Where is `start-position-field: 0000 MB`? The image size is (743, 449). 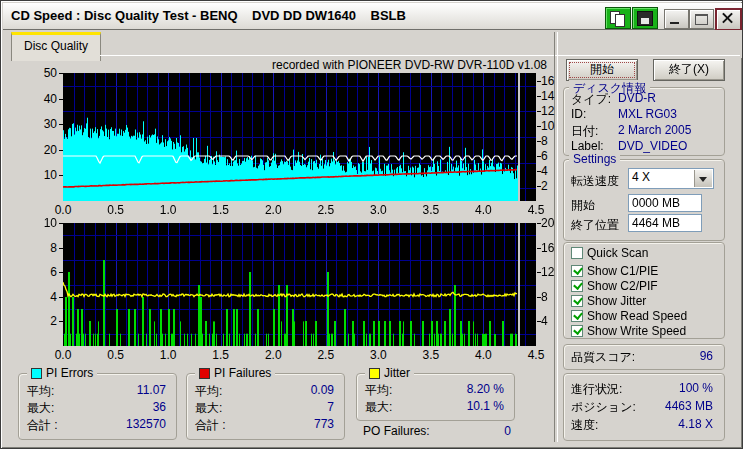
start-position-field: 0000 MB is located at coordinates (665, 203).